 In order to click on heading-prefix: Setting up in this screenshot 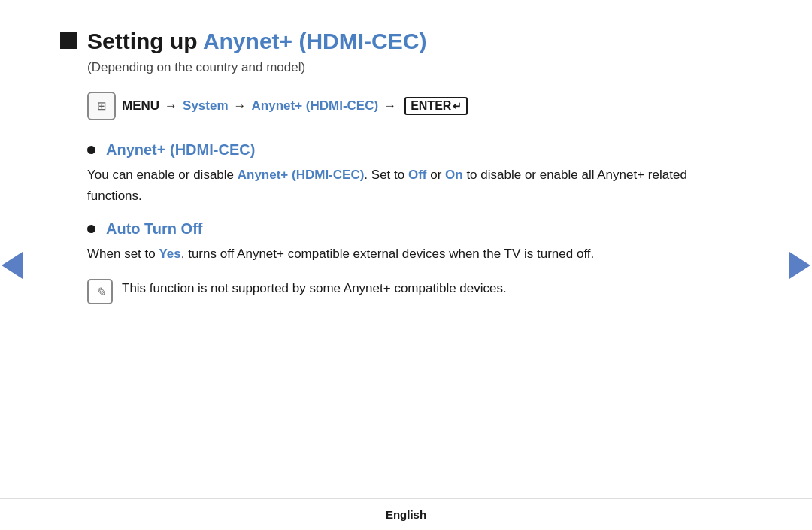, I will do `click(145, 41)`.